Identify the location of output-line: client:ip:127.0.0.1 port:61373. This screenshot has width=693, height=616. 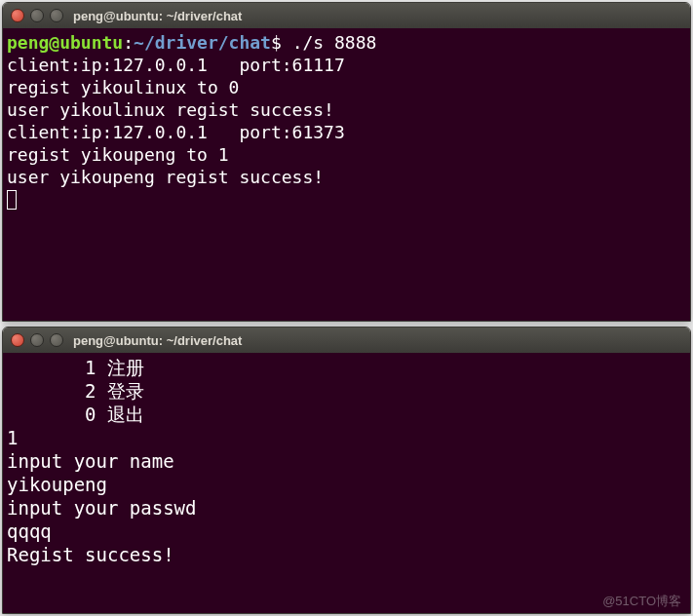
(347, 133).